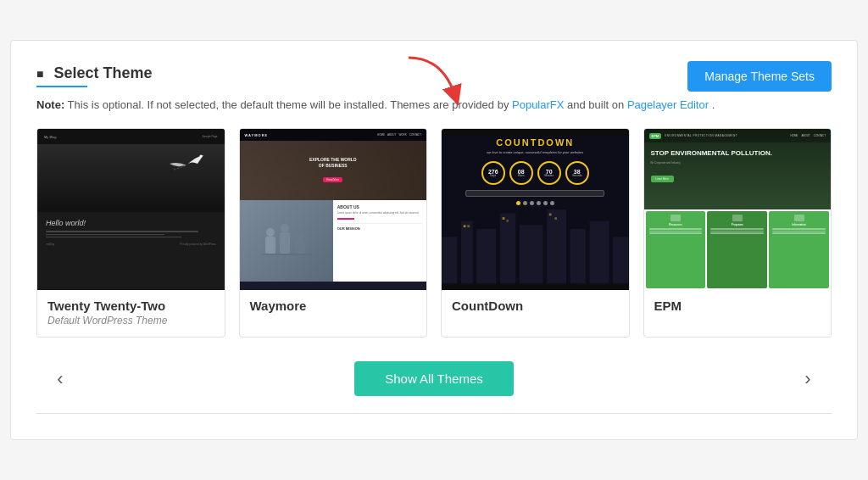 Image resolution: width=868 pixels, height=480 pixels. I want to click on bottom-divider, so click(434, 414).